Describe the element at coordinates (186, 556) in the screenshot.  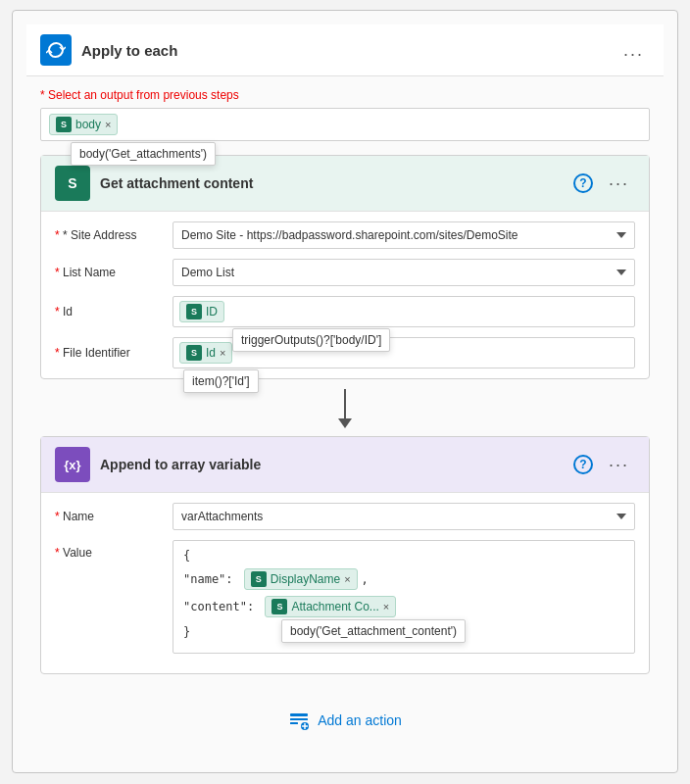
I see `value-open-brace: {` at that location.